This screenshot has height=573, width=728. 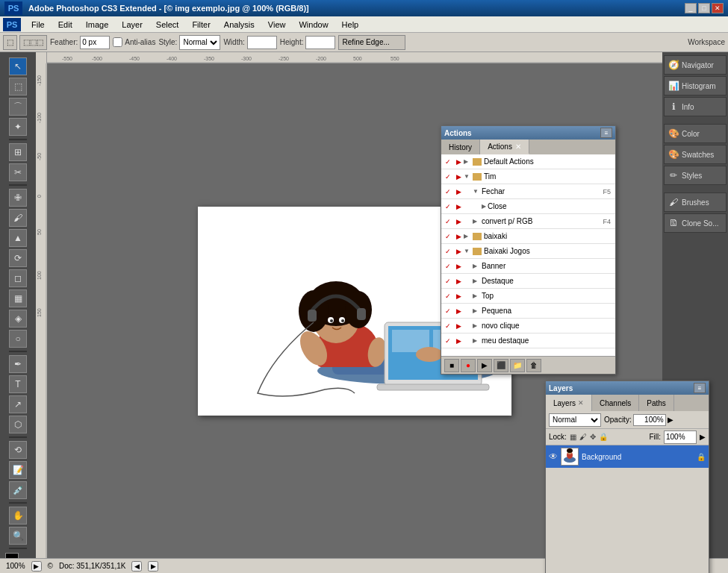 What do you see at coordinates (468, 366) in the screenshot?
I see `record-btn: ●` at bounding box center [468, 366].